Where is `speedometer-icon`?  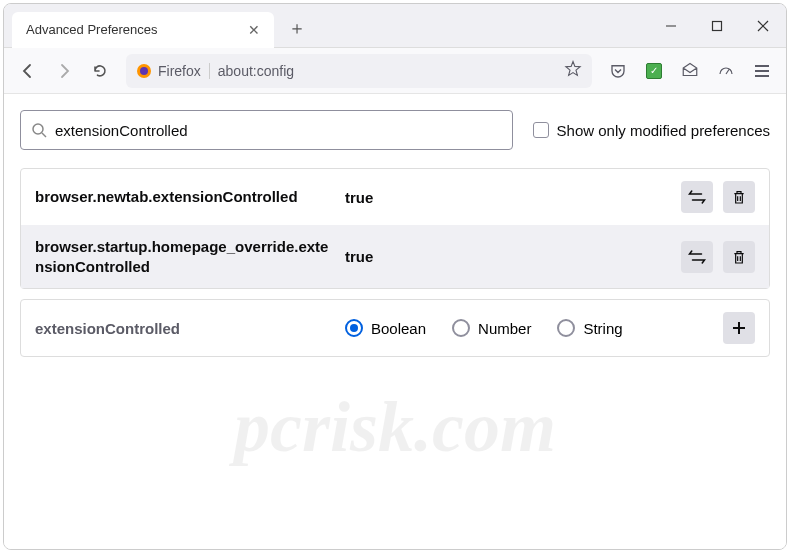 speedometer-icon is located at coordinates (726, 71).